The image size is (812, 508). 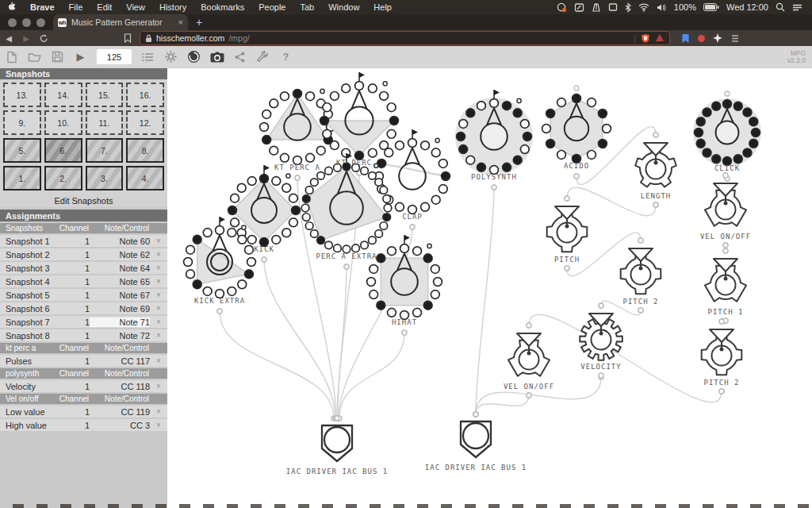 What do you see at coordinates (147, 57) in the screenshot?
I see `library-list-button` at bounding box center [147, 57].